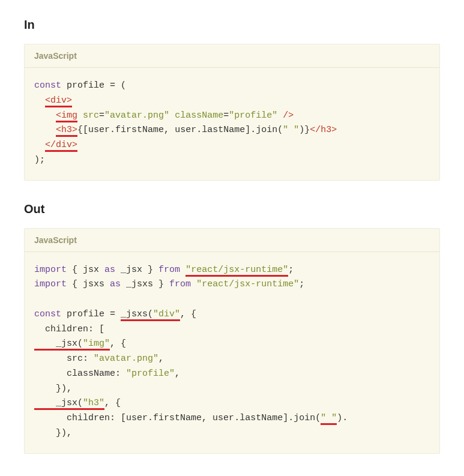 This screenshot has width=464, height=476. I want to click on code-token: jsxs, so click(94, 285).